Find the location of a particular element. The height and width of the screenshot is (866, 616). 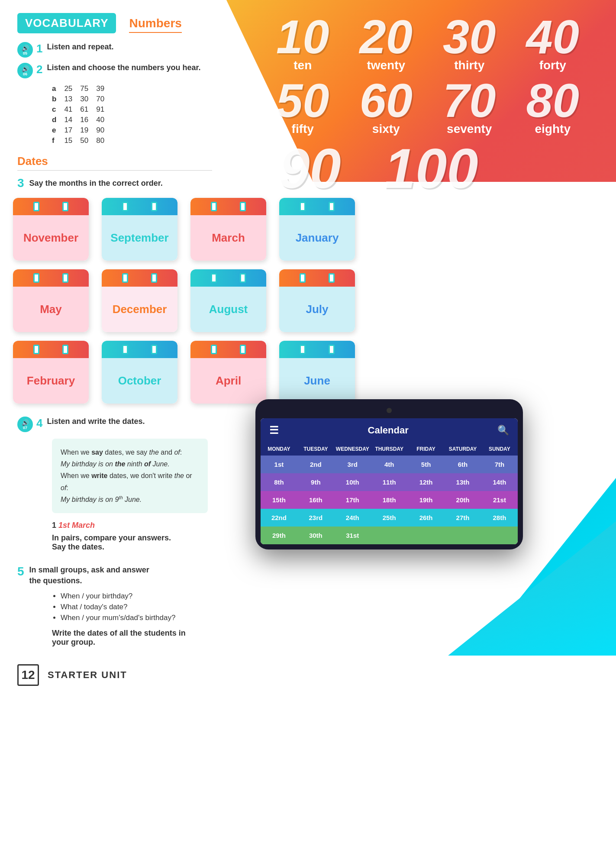

num-big-80: 80 is located at coordinates (553, 100).